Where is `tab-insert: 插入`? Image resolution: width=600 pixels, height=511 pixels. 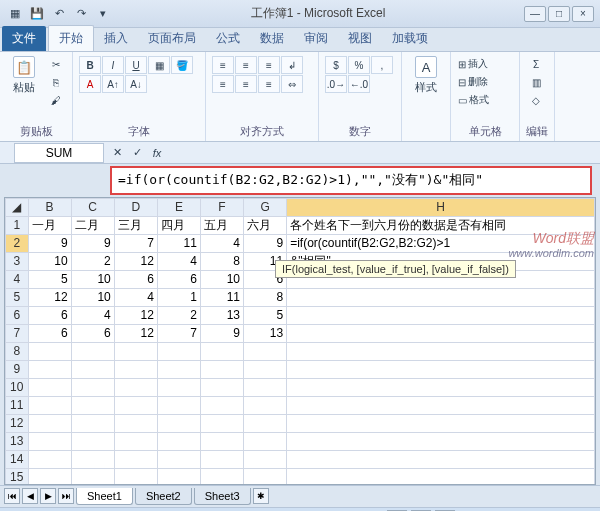
tab-insert: 插入 is located at coordinates (116, 38).